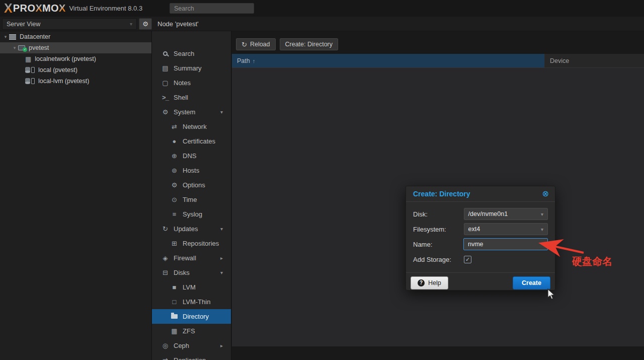 Image resolution: width=644 pixels, height=360 pixels. Describe the element at coordinates (191, 185) in the screenshot. I see `nav-item-options: ⚙ Options` at that location.